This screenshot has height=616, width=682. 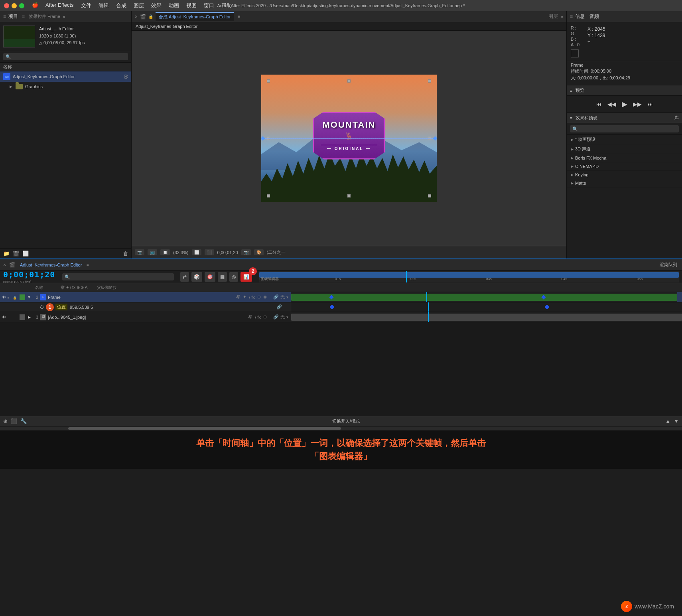 What do you see at coordinates (625, 104) in the screenshot?
I see `preview-play-button: ▶` at bounding box center [625, 104].